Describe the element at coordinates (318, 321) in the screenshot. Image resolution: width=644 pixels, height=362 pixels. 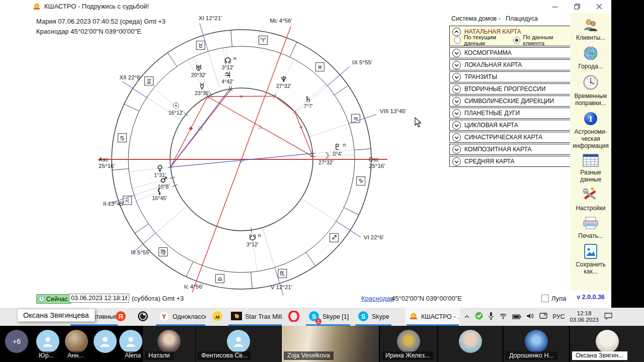
I see `unread-badge: 1` at that location.